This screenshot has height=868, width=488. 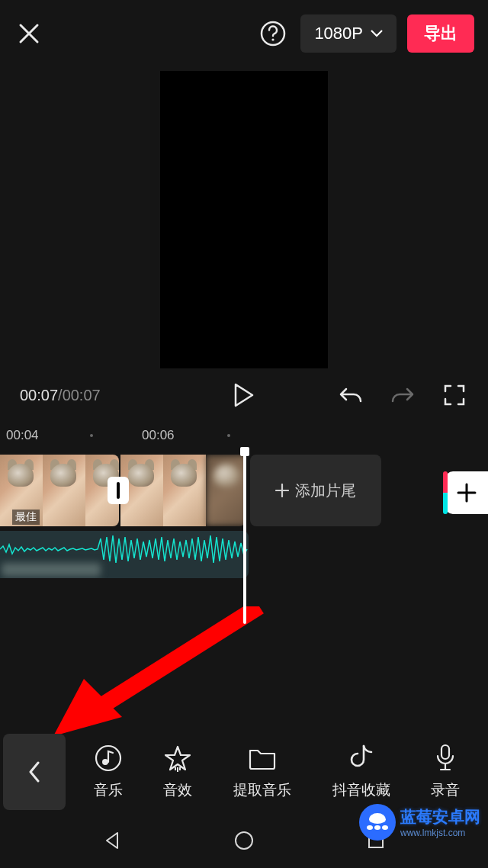 I want to click on export-label: 导出, so click(x=441, y=34).